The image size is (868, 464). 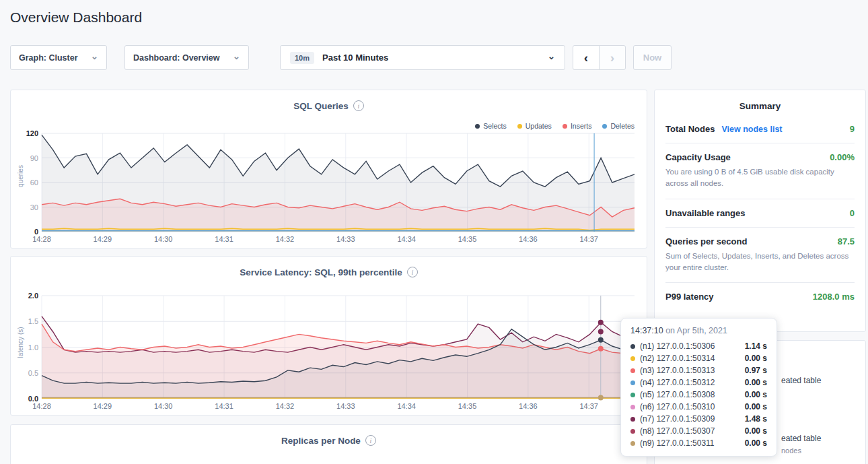 What do you see at coordinates (528, 406) in the screenshot?
I see `svg-text: 14:36` at bounding box center [528, 406].